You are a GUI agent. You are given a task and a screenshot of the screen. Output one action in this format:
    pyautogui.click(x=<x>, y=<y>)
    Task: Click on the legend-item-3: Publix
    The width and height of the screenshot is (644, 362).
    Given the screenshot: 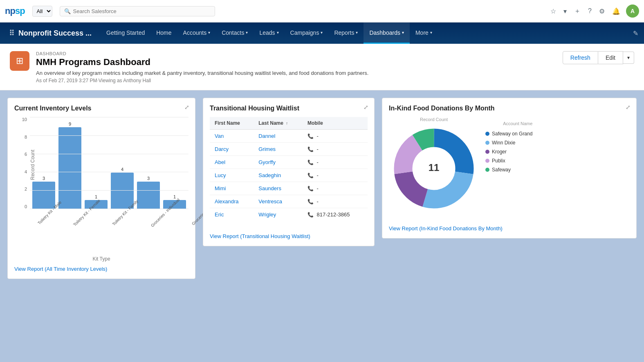 What is the action you would take?
    pyautogui.click(x=509, y=161)
    